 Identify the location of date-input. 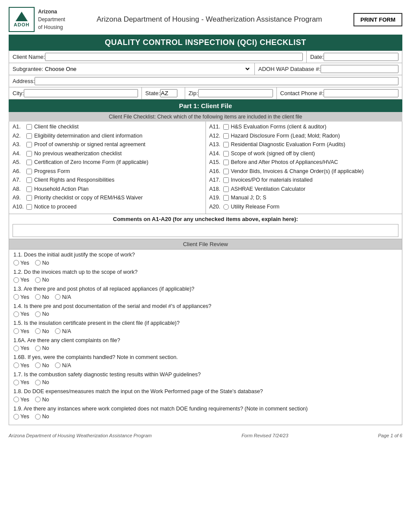
(361, 57).